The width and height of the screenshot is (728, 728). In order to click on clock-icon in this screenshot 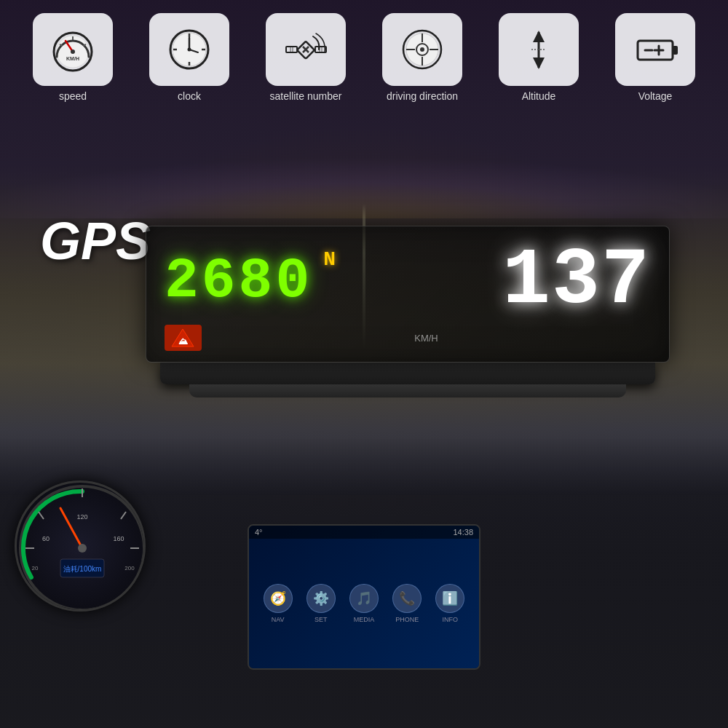, I will do `click(189, 50)`.